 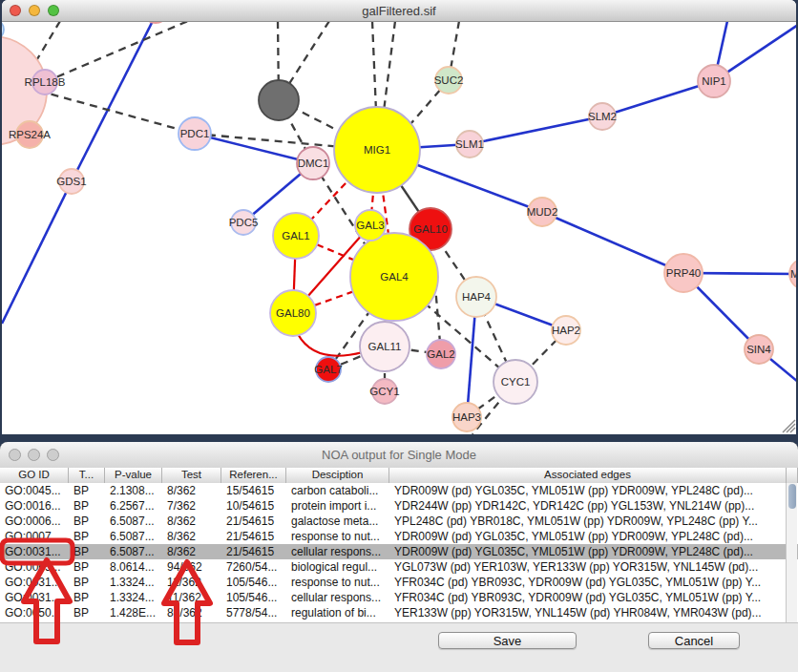 What do you see at coordinates (399, 598) in the screenshot?
I see `table-row: GO:0031...BP1.3324...11/362105/546...cel…` at bounding box center [399, 598].